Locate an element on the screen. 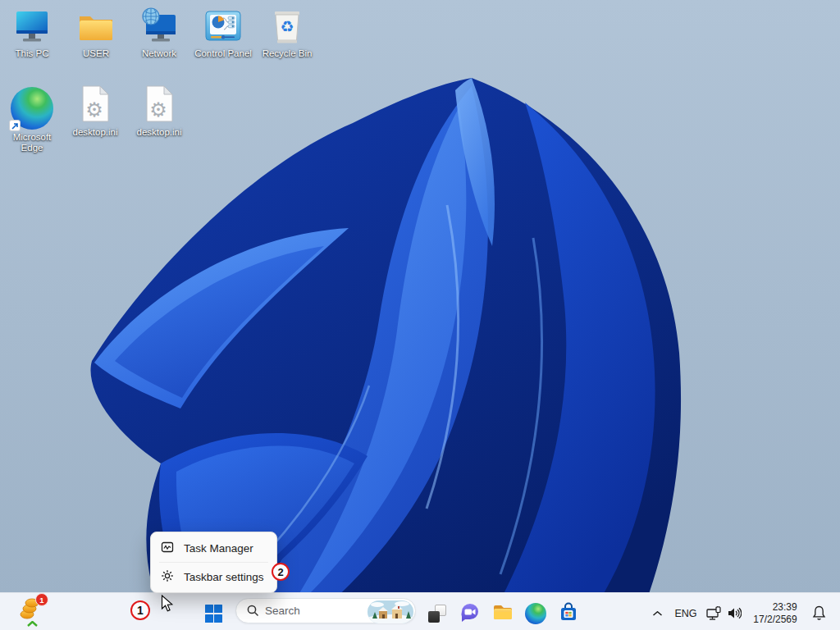 The width and height of the screenshot is (840, 630). desktop-icon-label: Control Panel is located at coordinates (223, 54).